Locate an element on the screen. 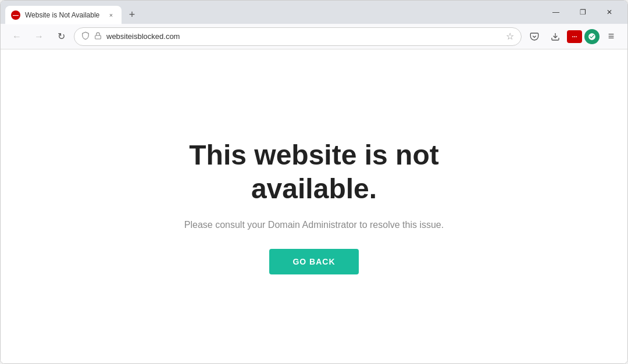  pocket-button is located at coordinates (534, 37).